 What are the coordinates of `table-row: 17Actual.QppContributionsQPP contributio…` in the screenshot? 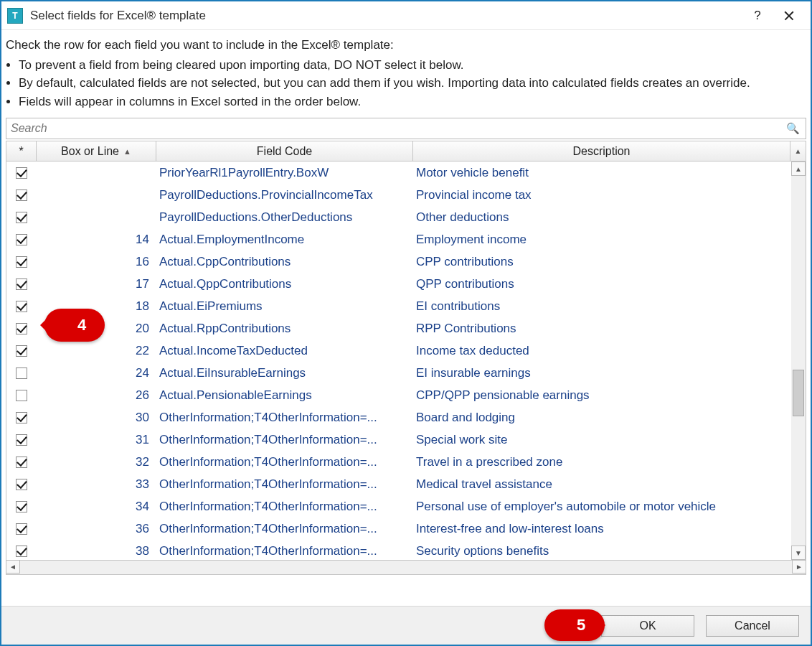 It's located at (406, 284).